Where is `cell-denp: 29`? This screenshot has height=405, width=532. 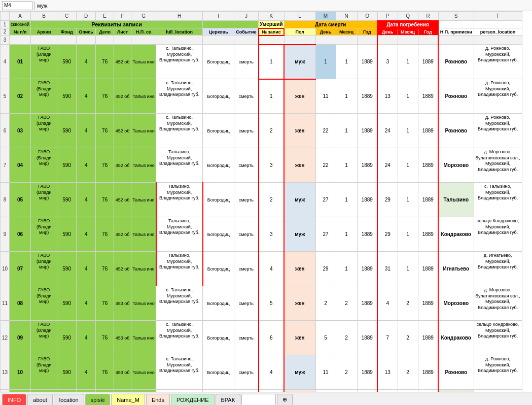 cell-denp: 29 is located at coordinates (387, 200).